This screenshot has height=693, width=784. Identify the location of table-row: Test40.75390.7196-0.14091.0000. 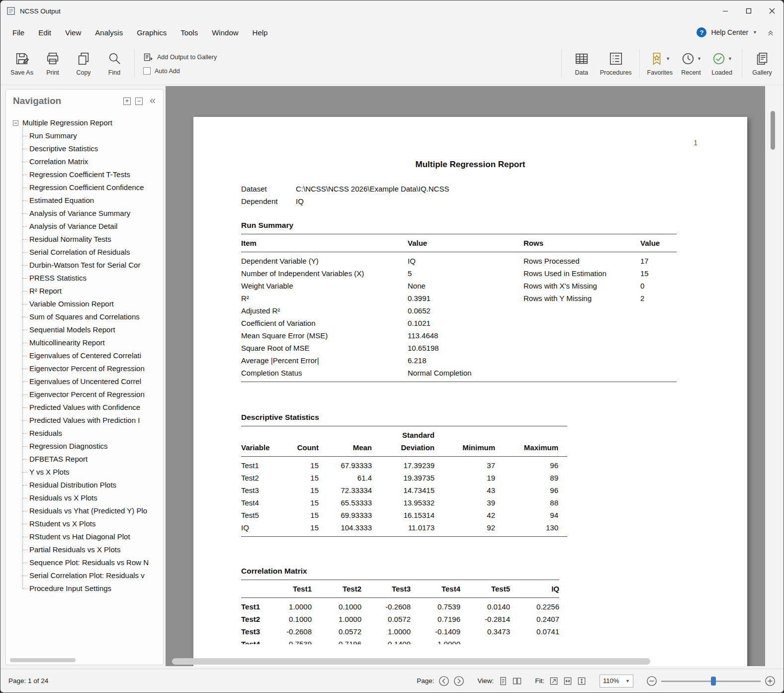
(400, 641).